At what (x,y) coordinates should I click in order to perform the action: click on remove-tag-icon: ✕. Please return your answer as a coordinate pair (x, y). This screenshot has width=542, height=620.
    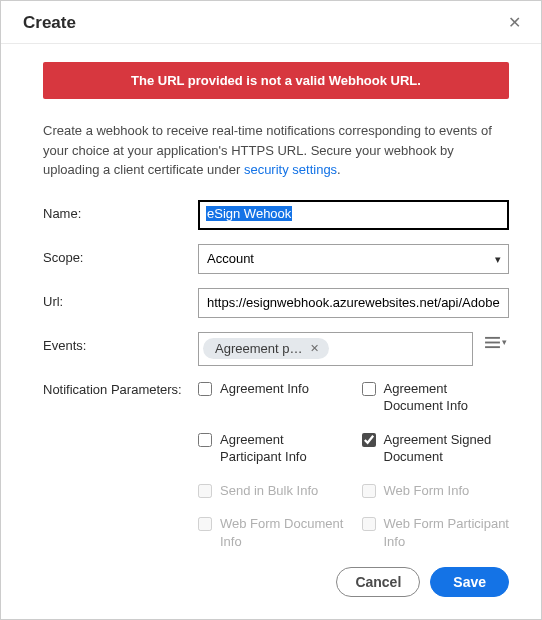
    Looking at the image, I should click on (314, 348).